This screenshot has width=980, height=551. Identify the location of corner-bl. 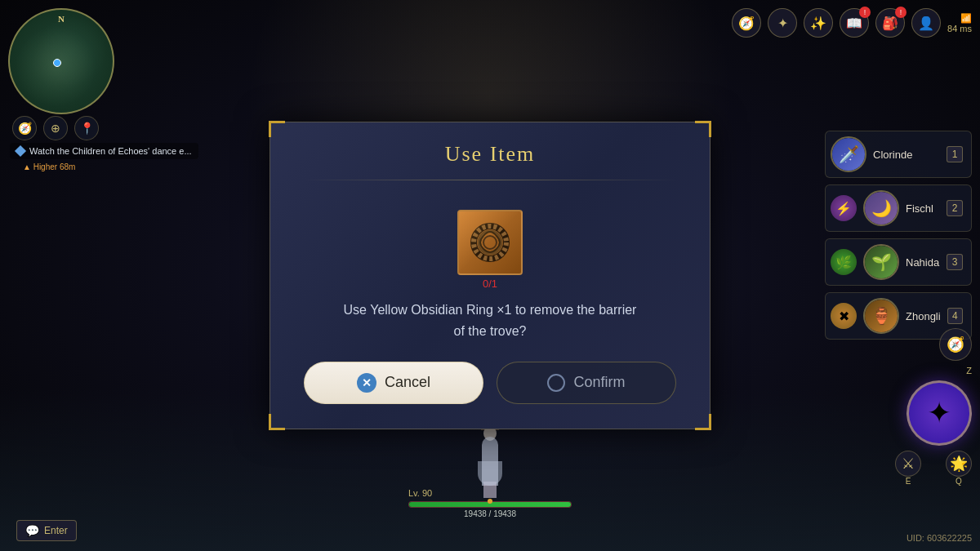
(278, 420).